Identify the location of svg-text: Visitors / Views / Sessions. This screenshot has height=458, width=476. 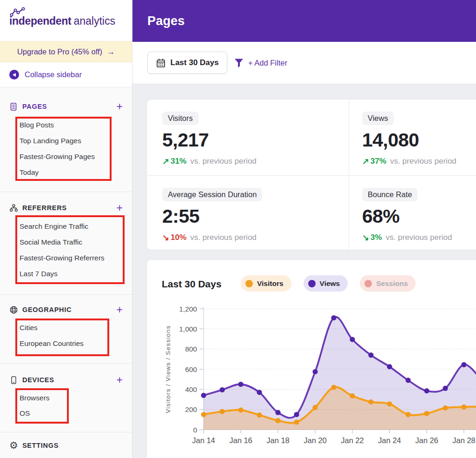
(168, 369).